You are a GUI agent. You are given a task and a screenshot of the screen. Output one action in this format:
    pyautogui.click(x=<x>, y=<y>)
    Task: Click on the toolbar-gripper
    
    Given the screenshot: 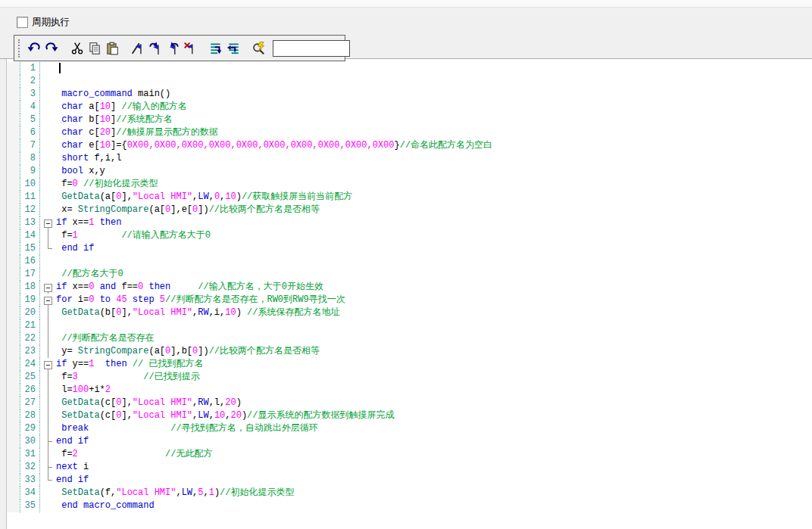 What is the action you would take?
    pyautogui.click(x=19, y=48)
    